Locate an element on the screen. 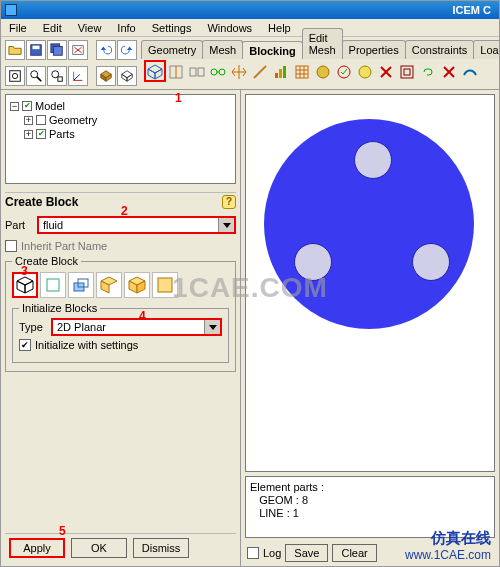 Image resolution: width=500 pixels, height=567 pixels. expand-icon: − is located at coordinates (14, 106).